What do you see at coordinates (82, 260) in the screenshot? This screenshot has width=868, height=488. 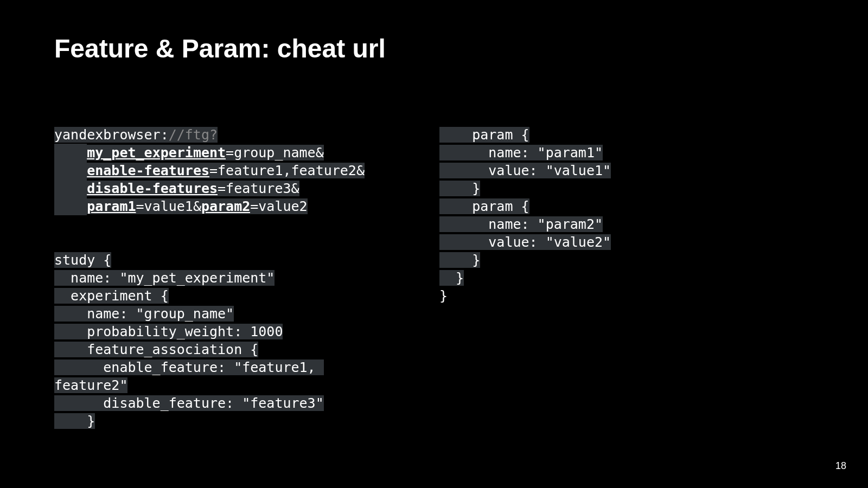 I see `code-text: study {` at bounding box center [82, 260].